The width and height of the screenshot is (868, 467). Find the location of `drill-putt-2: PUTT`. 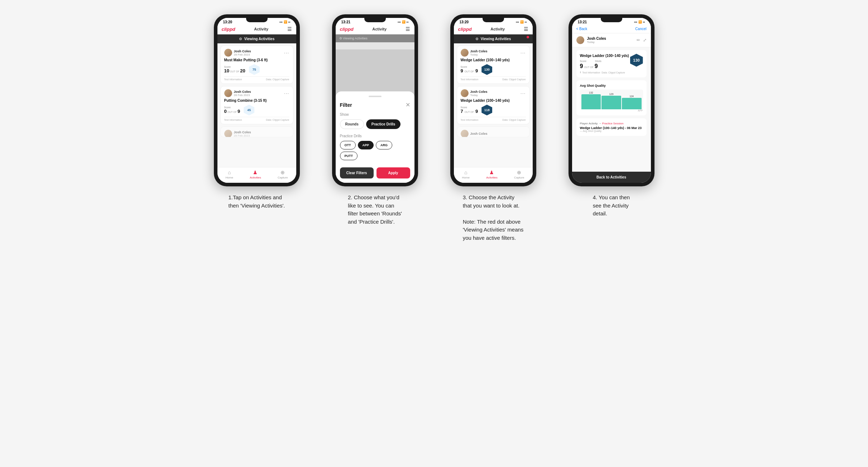

drill-putt-2: PUTT is located at coordinates (349, 156).